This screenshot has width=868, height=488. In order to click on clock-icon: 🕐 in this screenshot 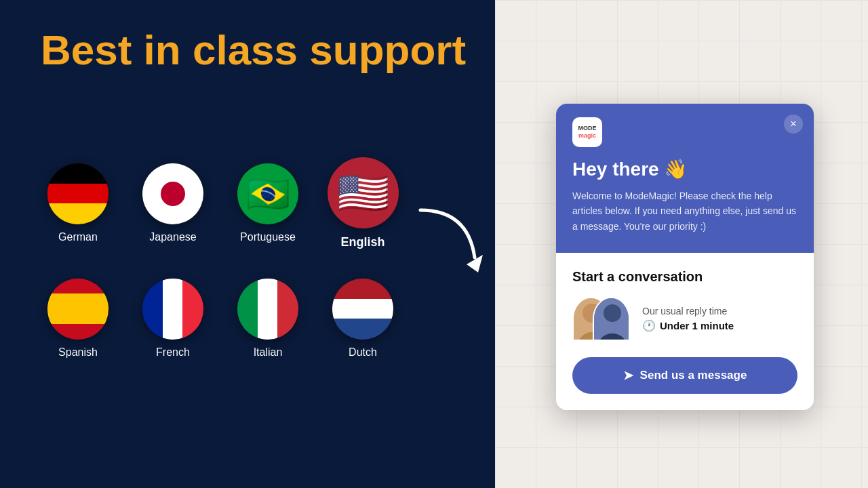, I will do `click(649, 325)`.